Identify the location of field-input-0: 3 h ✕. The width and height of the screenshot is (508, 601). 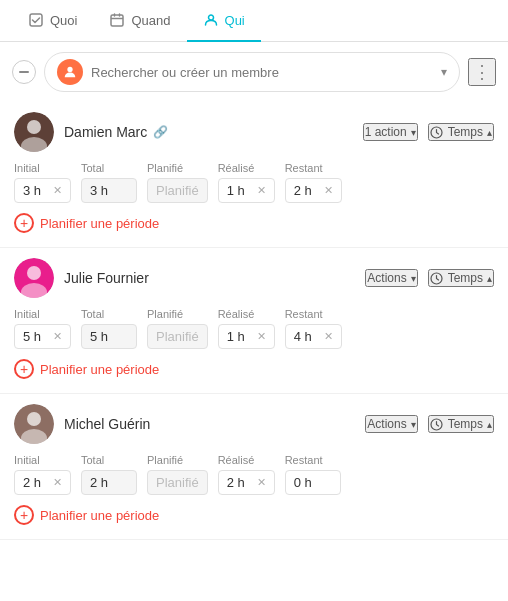
(42, 190).